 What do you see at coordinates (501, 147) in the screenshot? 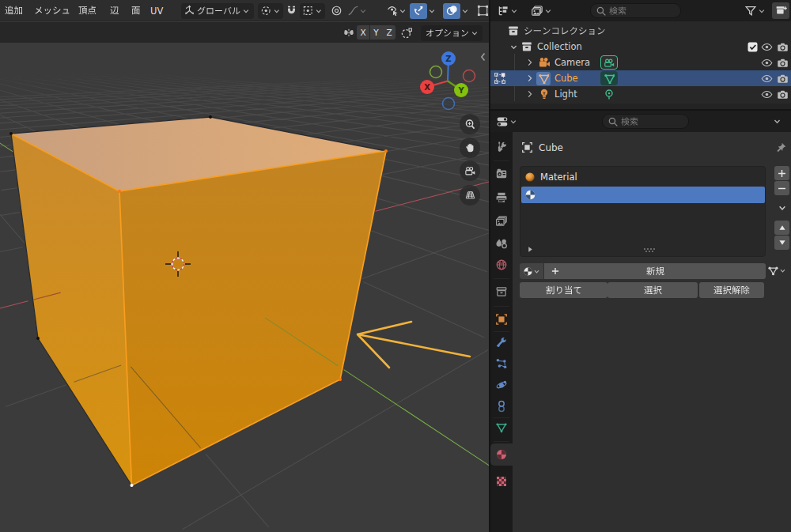
I see `tab-tool` at bounding box center [501, 147].